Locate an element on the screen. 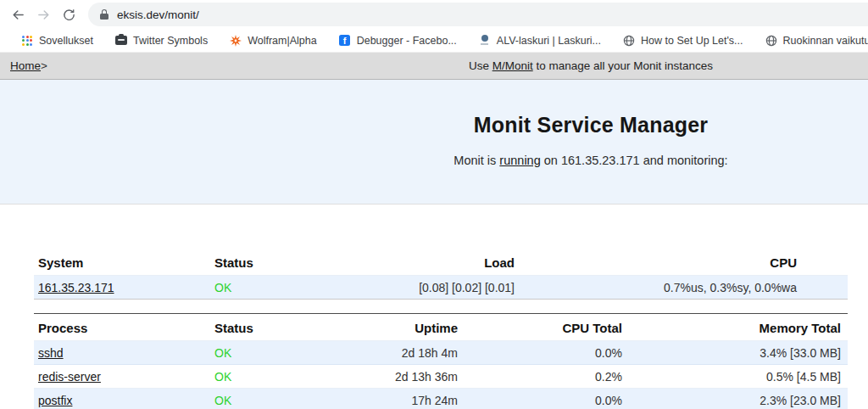 Image resolution: width=868 pixels, height=409 pixels. table-row: redis-serverOK2d 13h 36m0.2%0.5% [4.5 MB… is located at coordinates (441, 377).